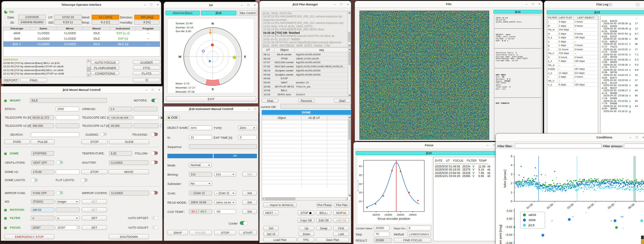 The height and width of the screenshot is (244, 644). I want to click on svg-text: 06:00, so click(631, 206).